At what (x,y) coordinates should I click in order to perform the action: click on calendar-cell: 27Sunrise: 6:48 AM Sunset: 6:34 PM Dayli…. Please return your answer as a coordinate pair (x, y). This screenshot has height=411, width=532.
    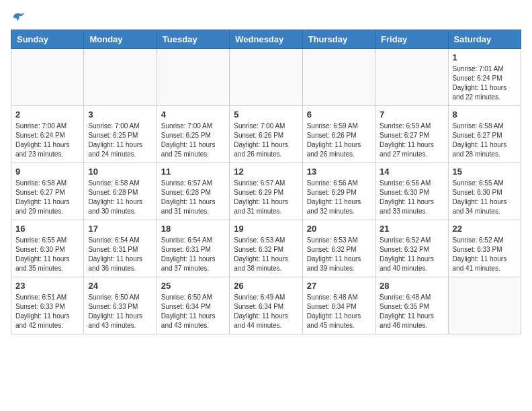
    Looking at the image, I should click on (339, 306).